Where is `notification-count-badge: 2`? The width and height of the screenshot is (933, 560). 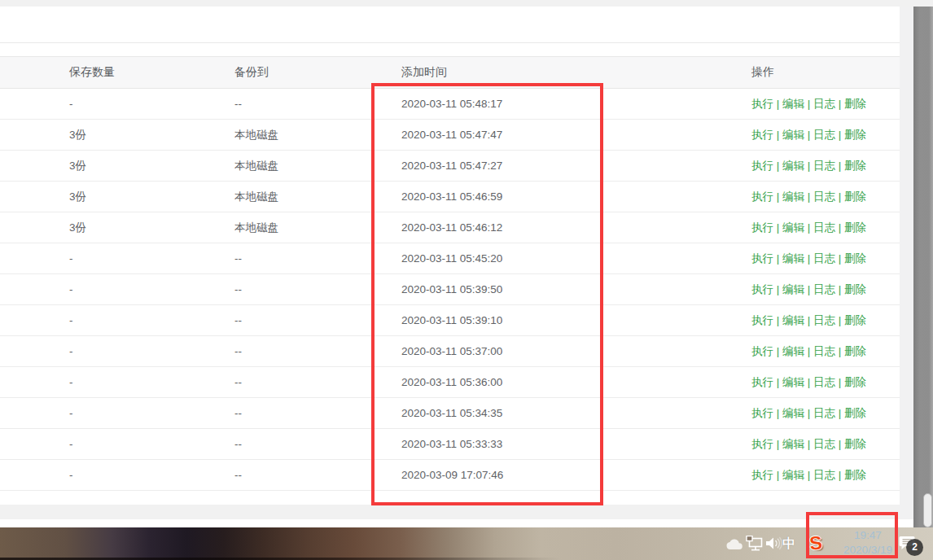 notification-count-badge: 2 is located at coordinates (915, 547).